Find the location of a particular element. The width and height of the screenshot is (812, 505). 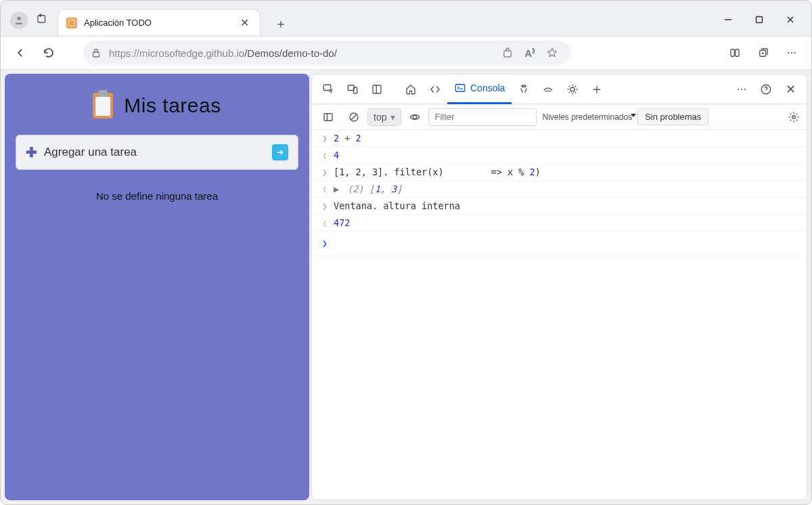

page-heading-text: Mis tareas is located at coordinates (172, 106).